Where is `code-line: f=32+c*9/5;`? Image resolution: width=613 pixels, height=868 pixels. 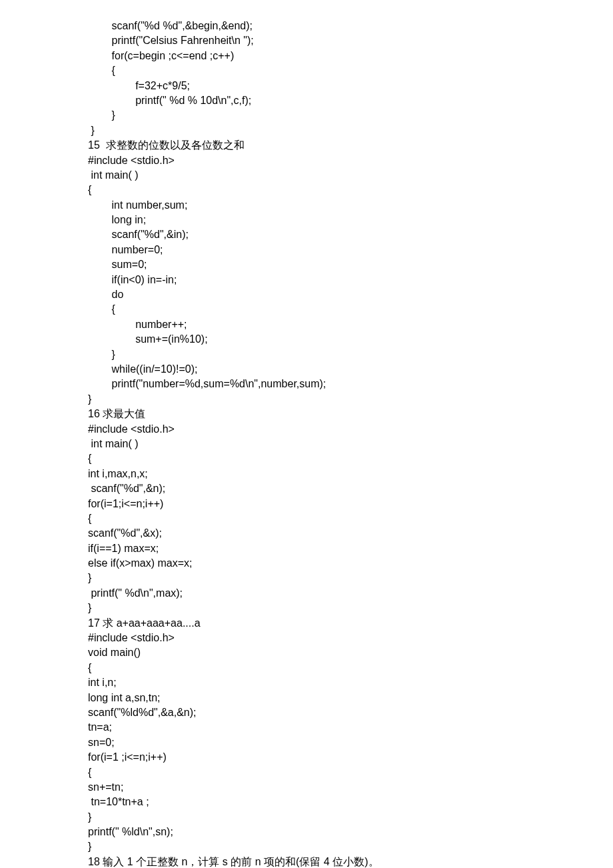 code-line: f=32+c*9/5; is located at coordinates (350, 86).